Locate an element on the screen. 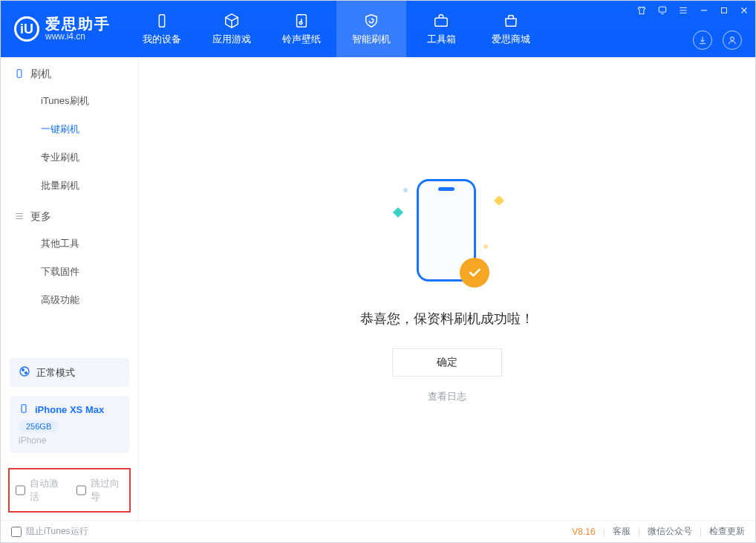 Image resolution: width=756 pixels, height=543 pixels. cube-icon is located at coordinates (232, 21).